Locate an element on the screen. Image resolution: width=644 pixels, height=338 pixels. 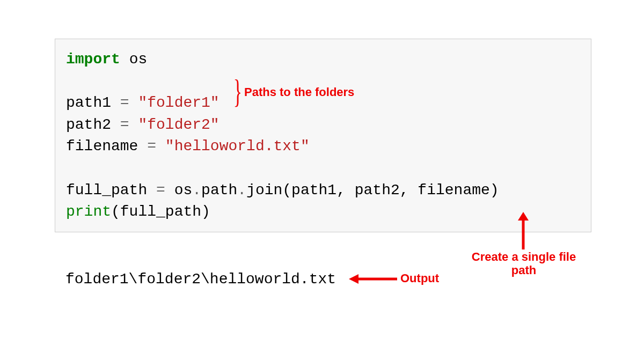
annotation-output: Output is located at coordinates (420, 278).